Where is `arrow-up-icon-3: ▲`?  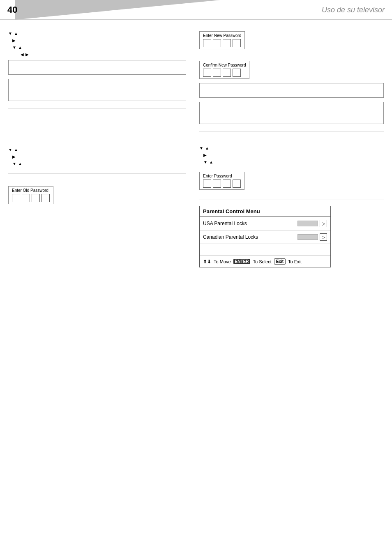 arrow-up-icon-3: ▲ is located at coordinates (16, 150).